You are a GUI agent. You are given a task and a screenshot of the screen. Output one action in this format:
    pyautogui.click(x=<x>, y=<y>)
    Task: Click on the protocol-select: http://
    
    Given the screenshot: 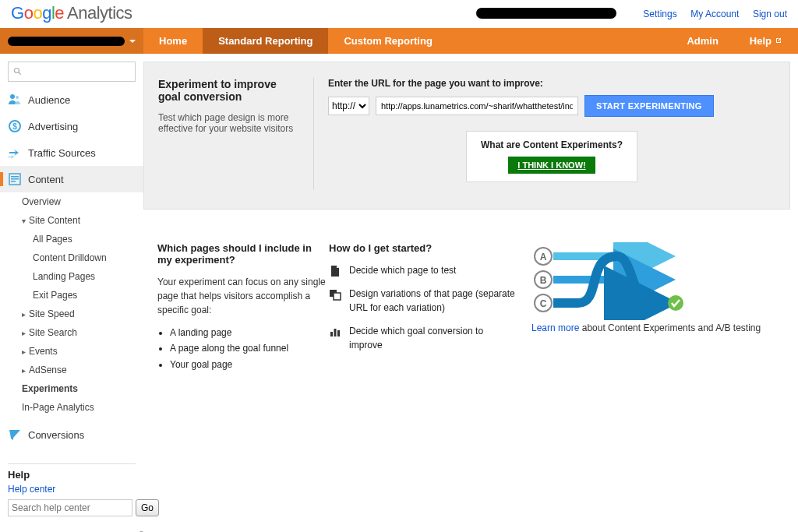 What is the action you would take?
    pyautogui.click(x=349, y=106)
    